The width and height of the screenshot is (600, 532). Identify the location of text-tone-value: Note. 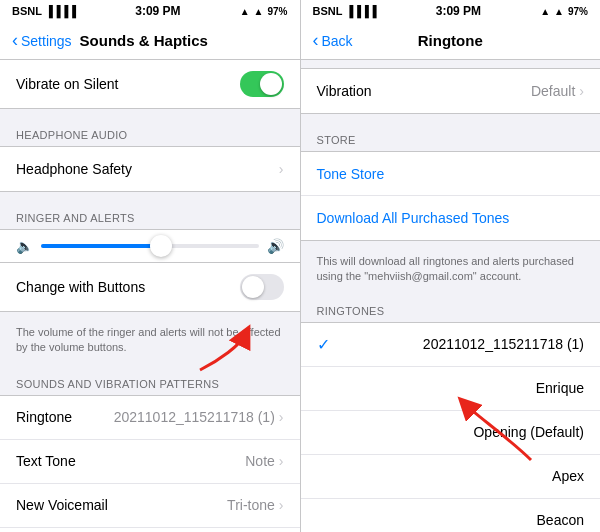
(260, 461).